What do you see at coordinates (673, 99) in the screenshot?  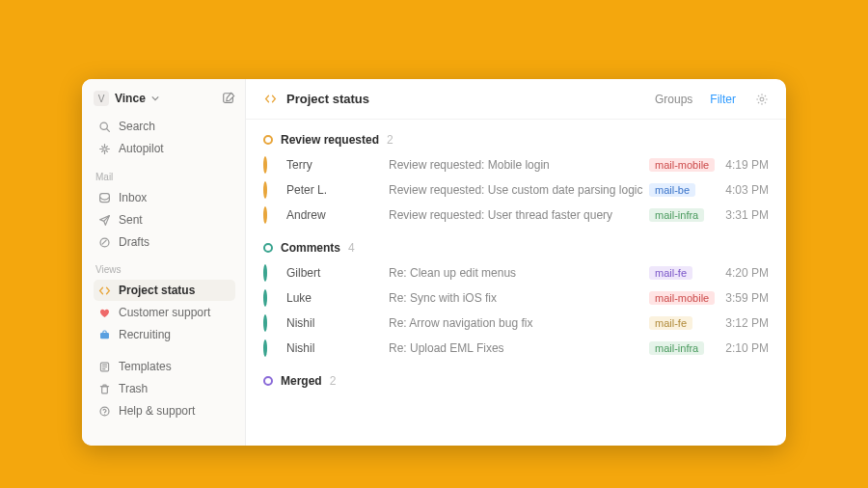 I see `groups-button: Groups` at bounding box center [673, 99].